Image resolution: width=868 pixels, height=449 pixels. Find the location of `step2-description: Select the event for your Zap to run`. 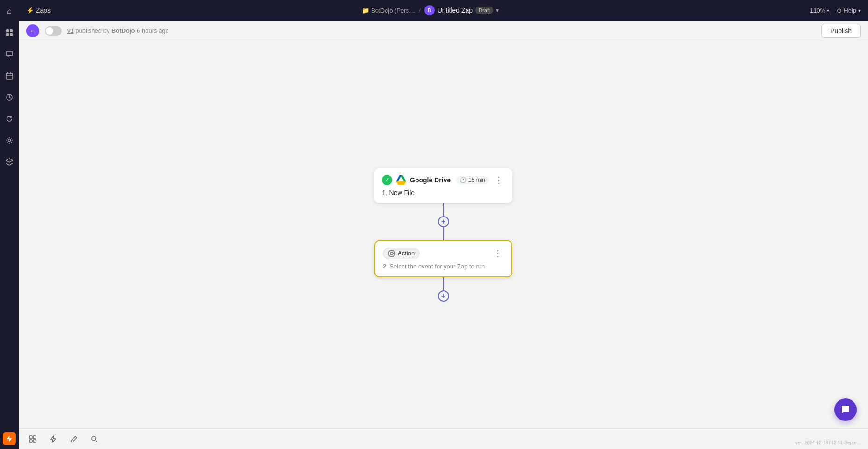

step2-description: Select the event for your Zap to run is located at coordinates (437, 267).